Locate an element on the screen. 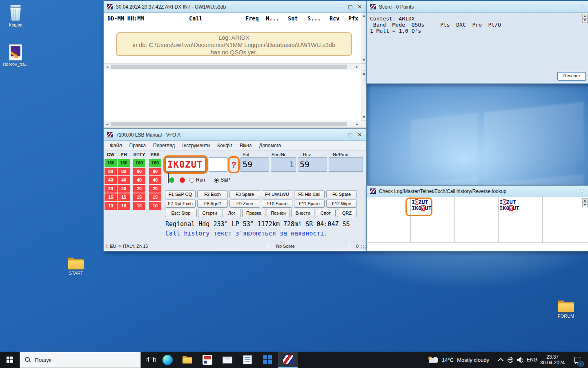 This screenshot has width=588, height=368. rescore-button: Rescore is located at coordinates (572, 76).